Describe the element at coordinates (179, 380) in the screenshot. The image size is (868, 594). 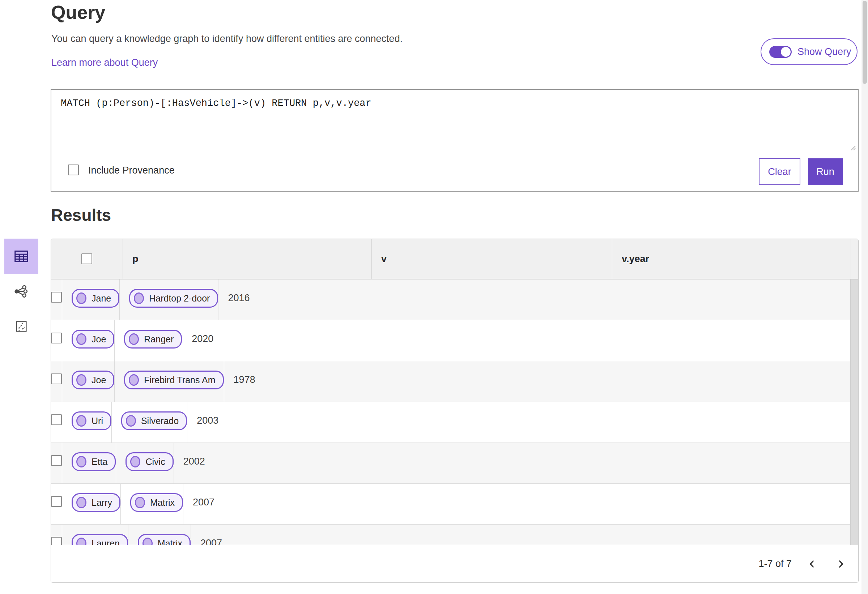
I see `entity-label: Firebird Trans Am` at that location.